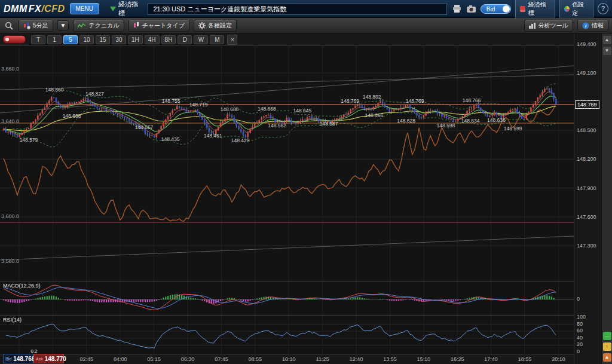 This screenshot has width=612, height=364. Describe the element at coordinates (587, 73) in the screenshot. I see `price-tick: 149.100` at that location.